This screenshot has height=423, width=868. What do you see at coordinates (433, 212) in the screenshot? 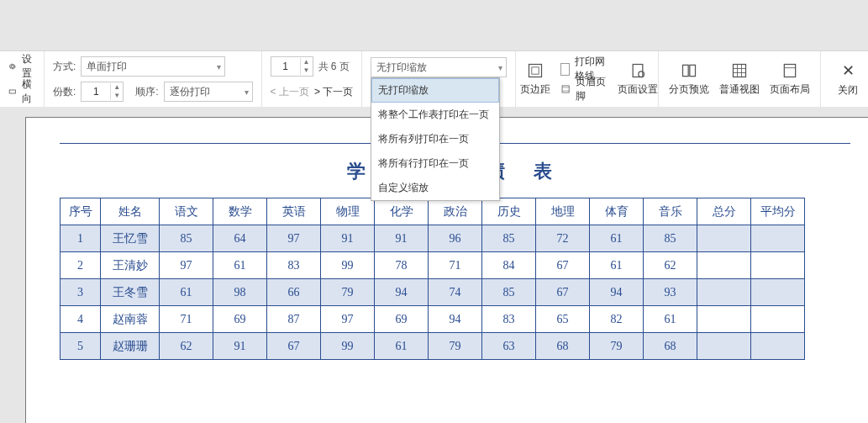
I see `table-header-row: 序号姓名语文数学英语物理化学政治历史地理体育音乐总分平均分` at bounding box center [433, 212].